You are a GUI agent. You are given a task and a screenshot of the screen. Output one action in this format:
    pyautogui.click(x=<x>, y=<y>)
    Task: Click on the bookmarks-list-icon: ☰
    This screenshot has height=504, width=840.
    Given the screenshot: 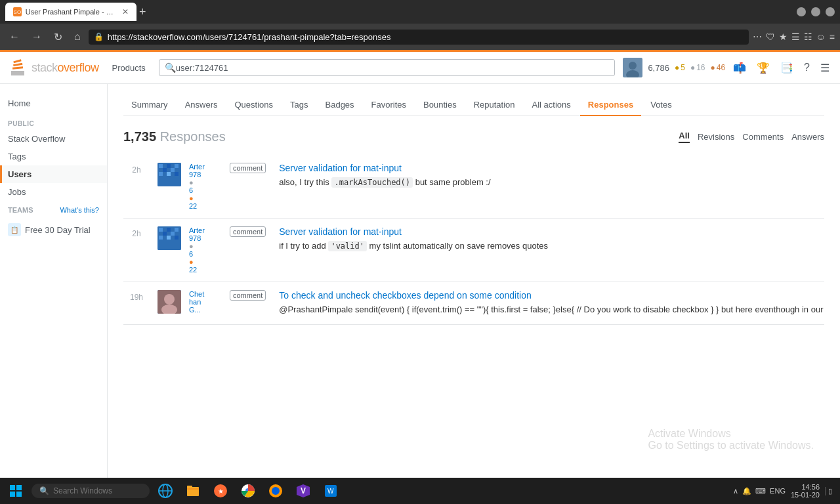 What is the action you would take?
    pyautogui.click(x=795, y=37)
    